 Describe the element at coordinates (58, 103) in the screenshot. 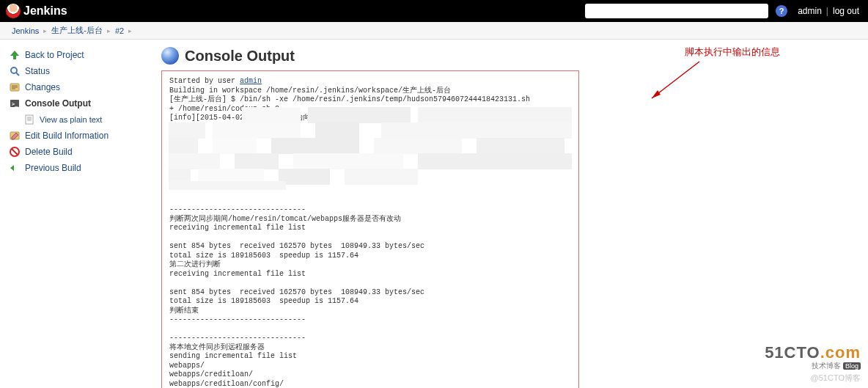

I see `sidebar-item-label: Console Output` at that location.